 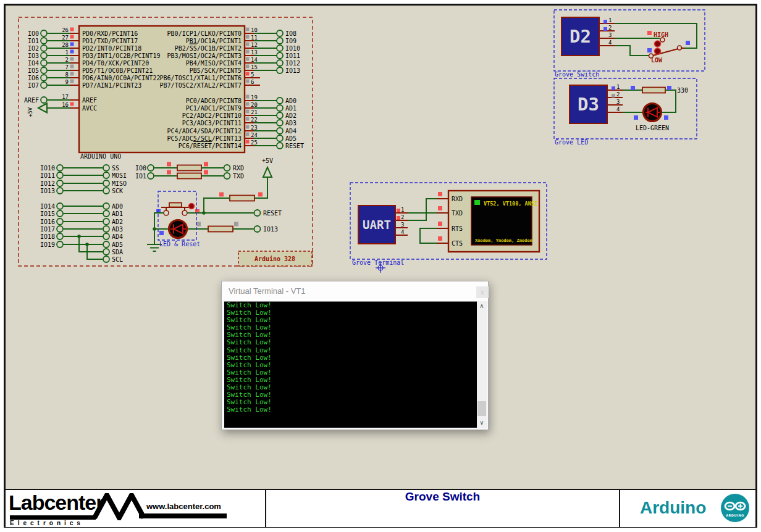 What do you see at coordinates (180, 244) in the screenshot?
I see `group-label: LED & Reset` at bounding box center [180, 244].